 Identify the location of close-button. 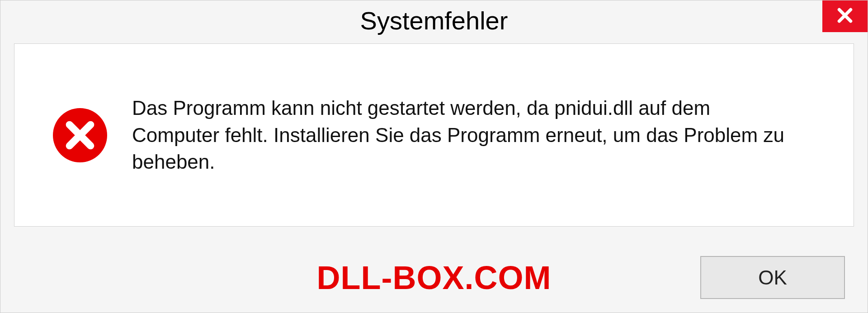
(845, 16).